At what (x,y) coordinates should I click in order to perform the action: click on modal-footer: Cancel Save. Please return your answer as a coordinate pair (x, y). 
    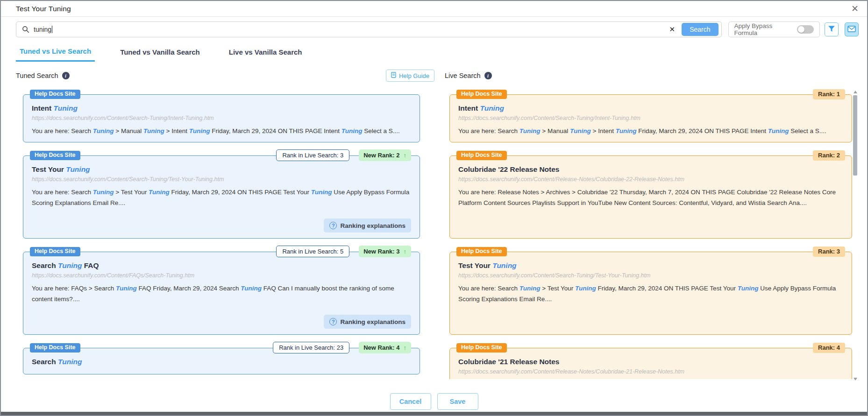
    Looking at the image, I should click on (434, 402).